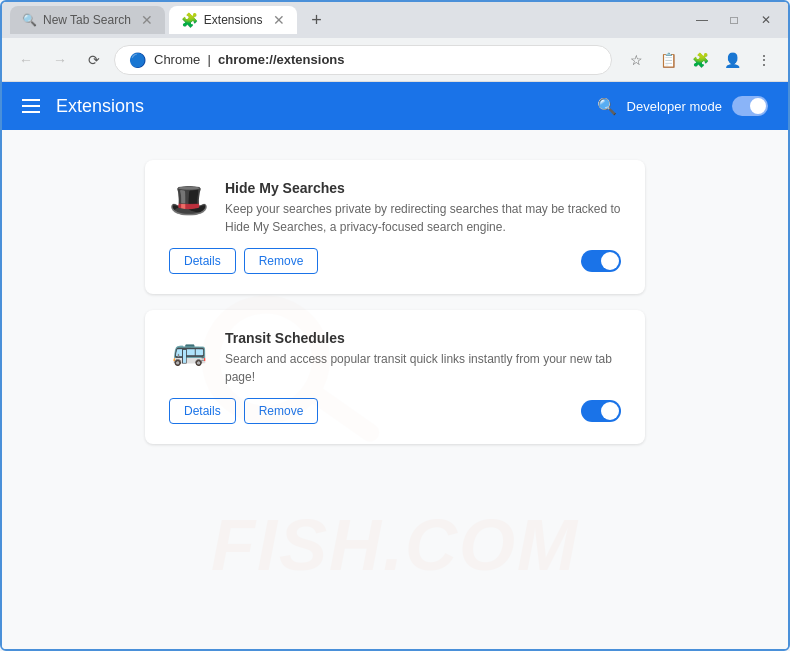 Image resolution: width=790 pixels, height=651 pixels. Describe the element at coordinates (636, 60) in the screenshot. I see `bookmark-icon: ☆` at that location.